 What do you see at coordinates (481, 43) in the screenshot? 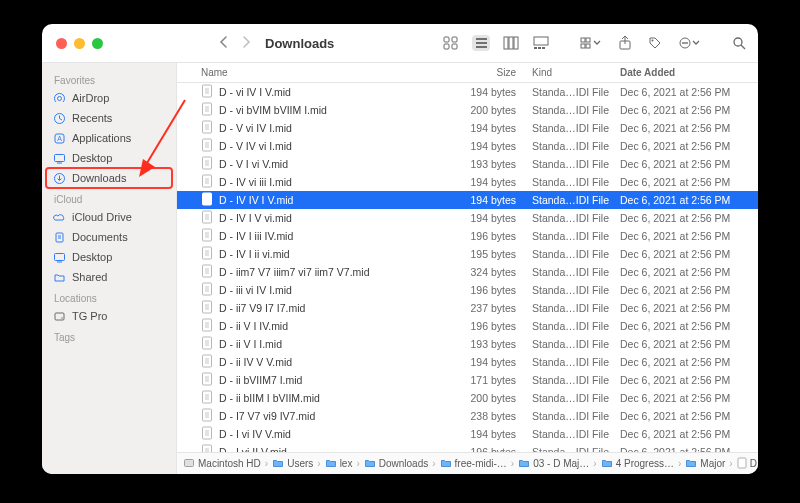
I see `list-view-button` at bounding box center [481, 43].